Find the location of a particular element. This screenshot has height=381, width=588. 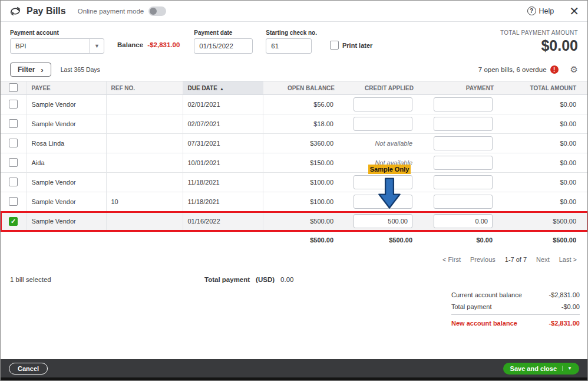

summary-total-payment-label: Total payment is located at coordinates (471, 307).